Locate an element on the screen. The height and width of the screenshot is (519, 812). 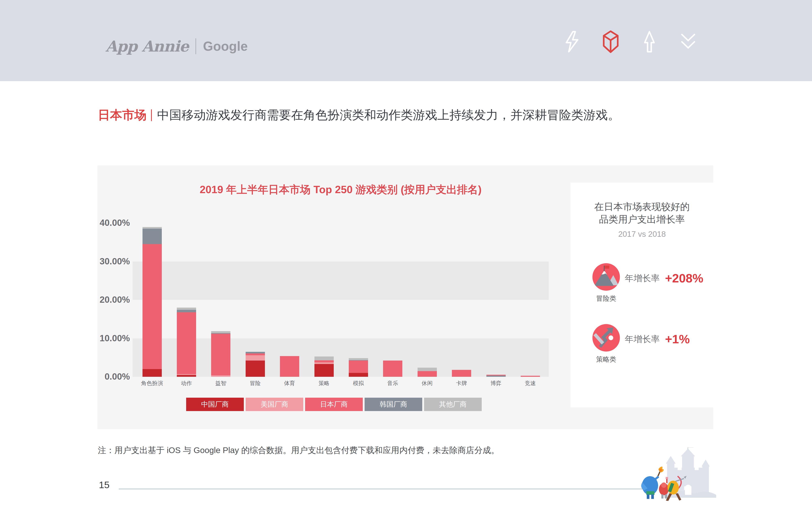
stat-icon-wrap: 冒险类 is located at coordinates (606, 283).